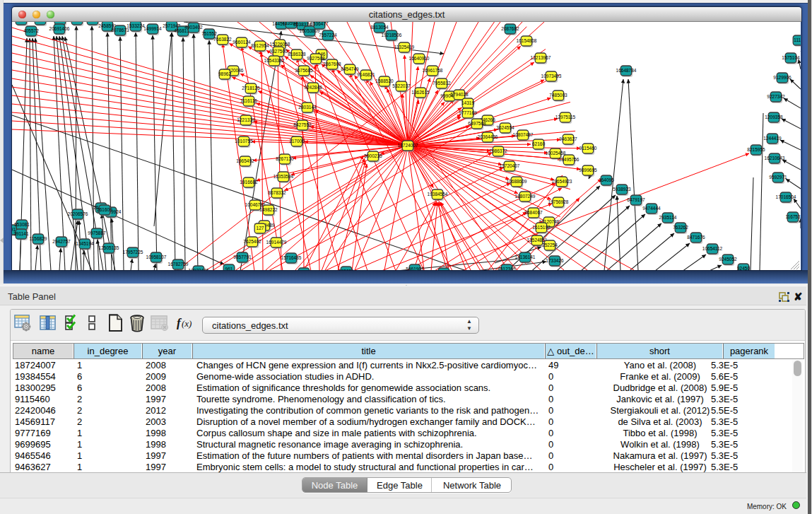 The width and height of the screenshot is (812, 514). Describe the element at coordinates (408, 146) in the screenshot. I see `svg-text: 18724007` at that location.